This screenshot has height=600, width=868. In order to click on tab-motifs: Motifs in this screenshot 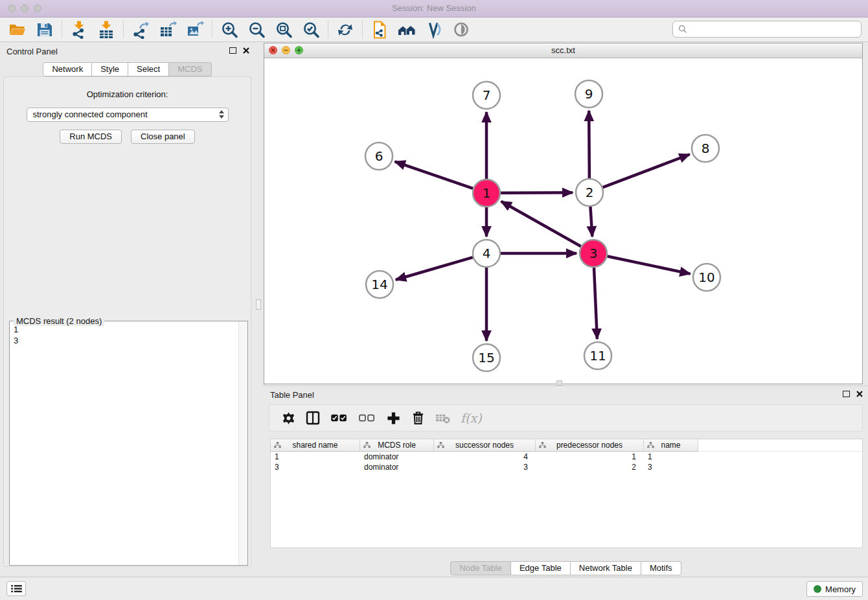, I will do `click(661, 568)`.